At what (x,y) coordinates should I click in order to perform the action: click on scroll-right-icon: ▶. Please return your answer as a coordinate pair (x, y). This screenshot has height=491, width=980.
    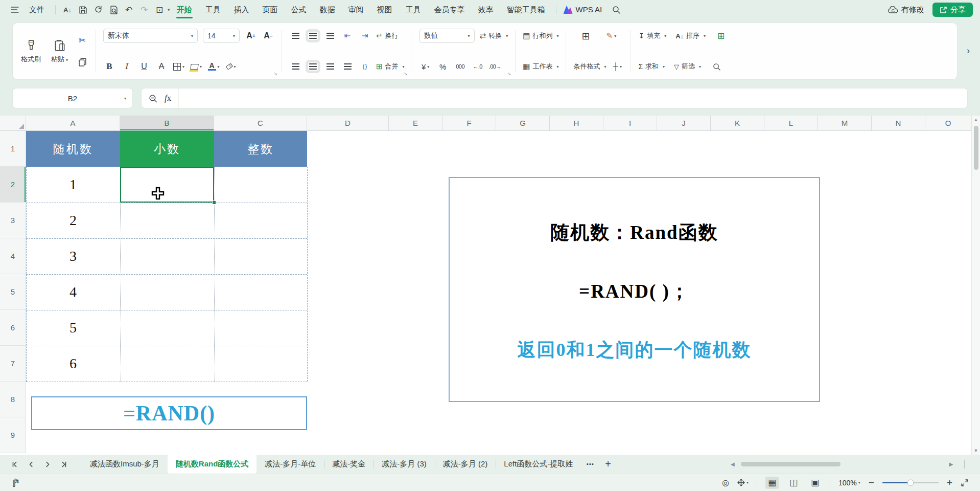
    Looking at the image, I should click on (951, 464).